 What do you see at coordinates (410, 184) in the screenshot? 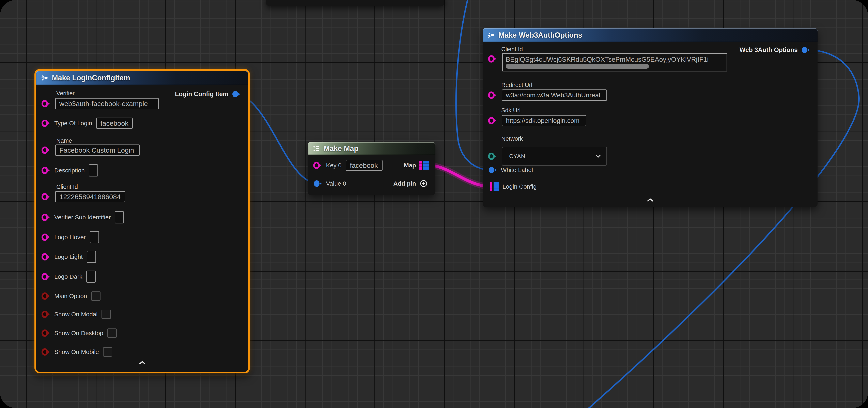
I see `add-pin-button: Add pin` at bounding box center [410, 184].